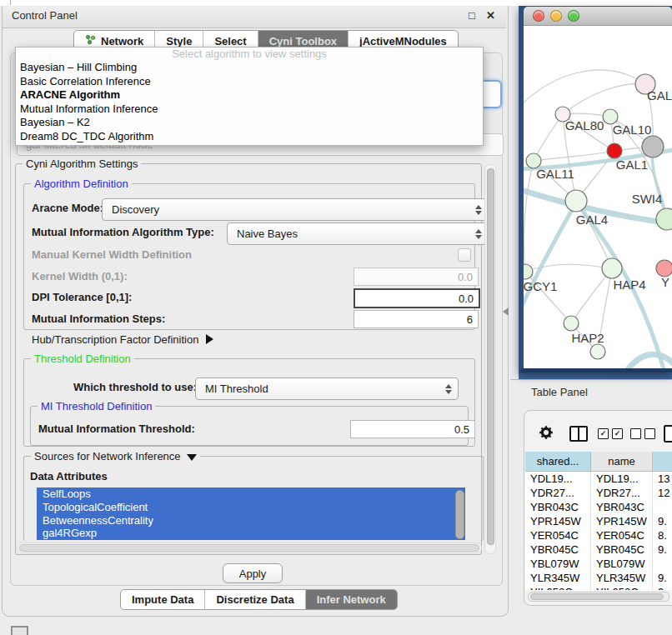  I want to click on cell: YDL19..., so click(559, 478).